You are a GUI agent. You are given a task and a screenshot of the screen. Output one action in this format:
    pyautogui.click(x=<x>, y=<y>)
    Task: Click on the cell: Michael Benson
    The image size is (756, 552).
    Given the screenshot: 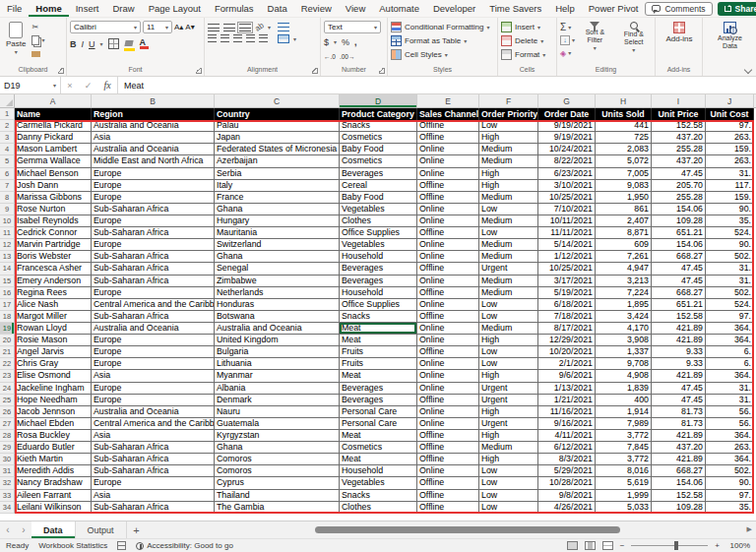 What is the action you would take?
    pyautogui.click(x=53, y=174)
    